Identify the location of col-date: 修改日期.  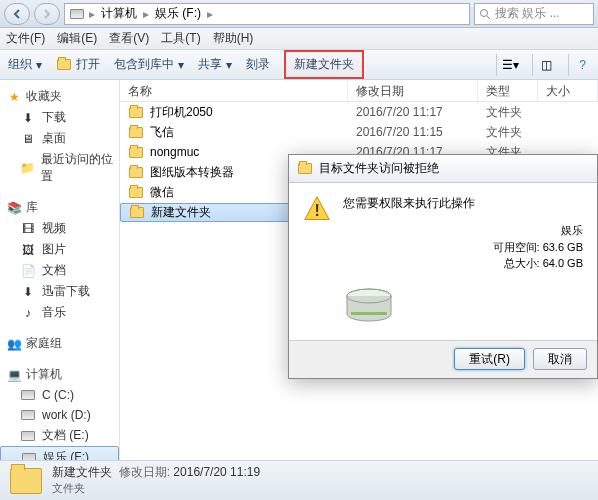
(413, 90).